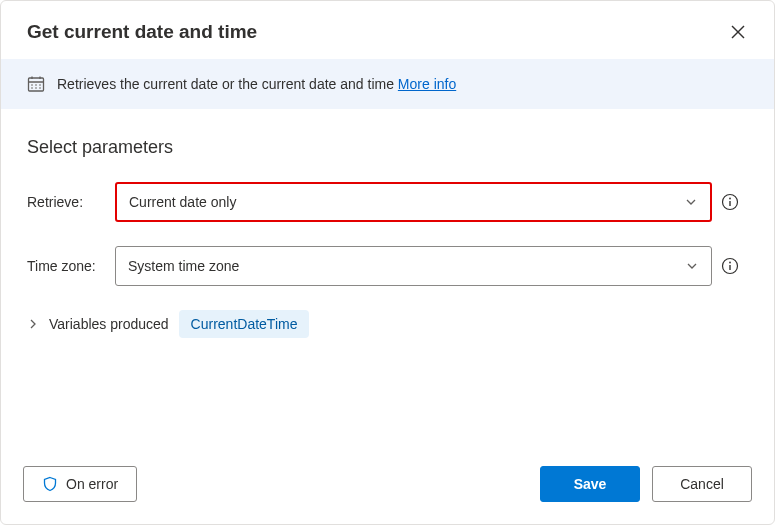 The image size is (775, 525). Describe the element at coordinates (388, 202) in the screenshot. I see `param-row-retrieve: Retrieve: Current date only` at that location.